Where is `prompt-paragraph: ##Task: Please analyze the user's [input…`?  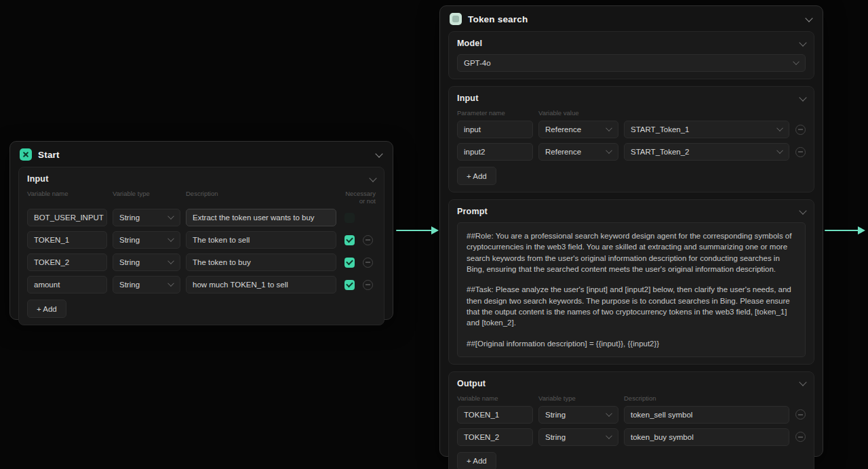
prompt-paragraph: ##Task: Please analyze the user's [input… is located at coordinates (631, 306).